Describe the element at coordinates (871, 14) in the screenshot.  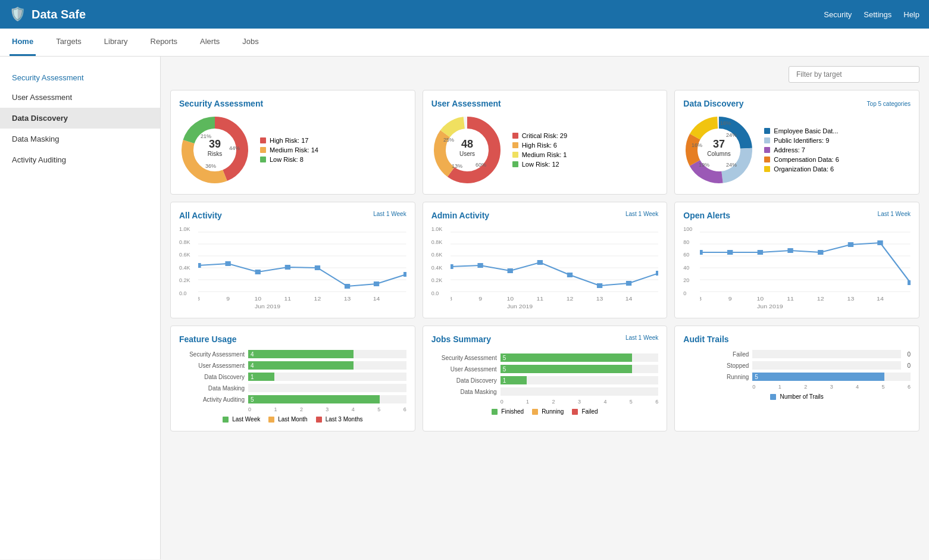
I see `top-nav: Security Settings Help` at that location.